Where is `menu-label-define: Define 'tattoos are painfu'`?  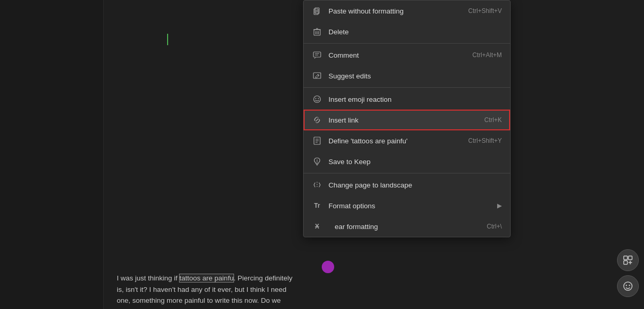
menu-label-define: Define 'tattoos are painfu' is located at coordinates (399, 141).